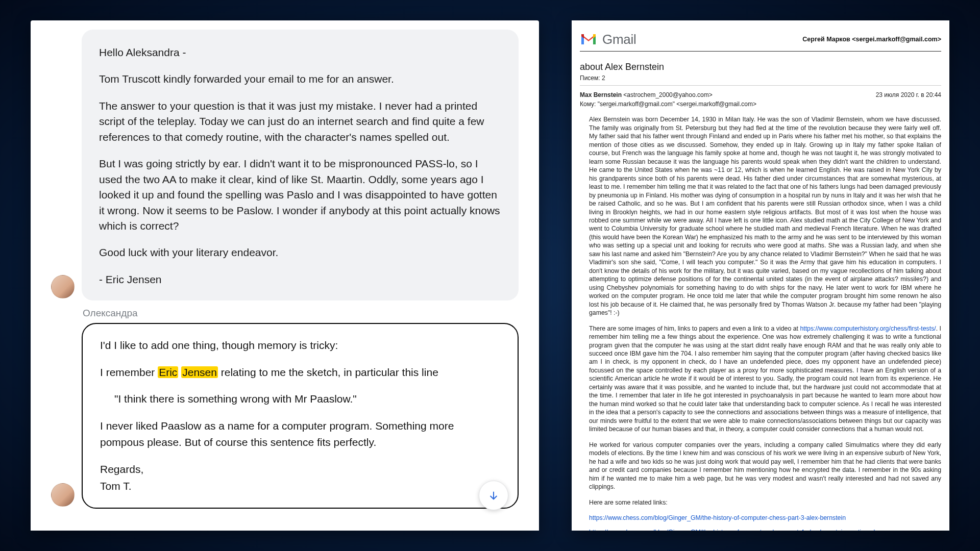  I want to click on gmail-word: Gmail, so click(619, 40).